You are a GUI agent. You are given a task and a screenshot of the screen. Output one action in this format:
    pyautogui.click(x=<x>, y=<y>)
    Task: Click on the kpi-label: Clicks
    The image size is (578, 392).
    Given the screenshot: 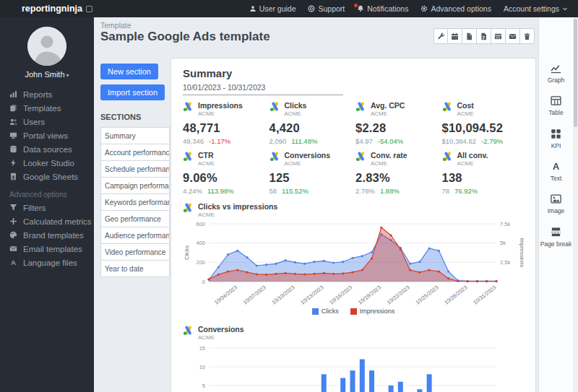 What is the action you would take?
    pyautogui.click(x=296, y=105)
    